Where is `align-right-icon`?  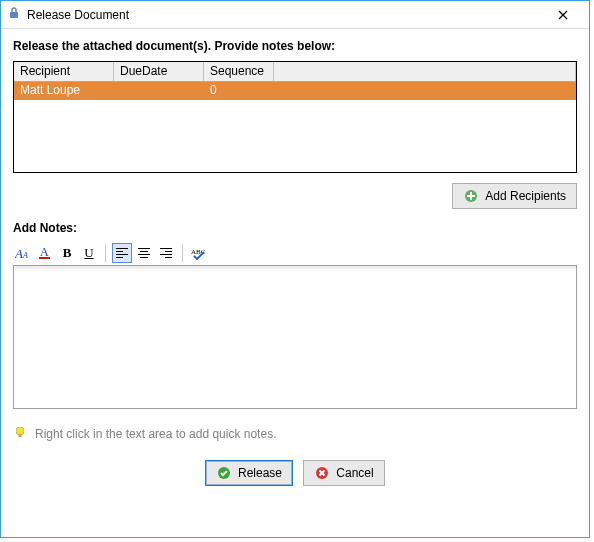 align-right-icon is located at coordinates (166, 253).